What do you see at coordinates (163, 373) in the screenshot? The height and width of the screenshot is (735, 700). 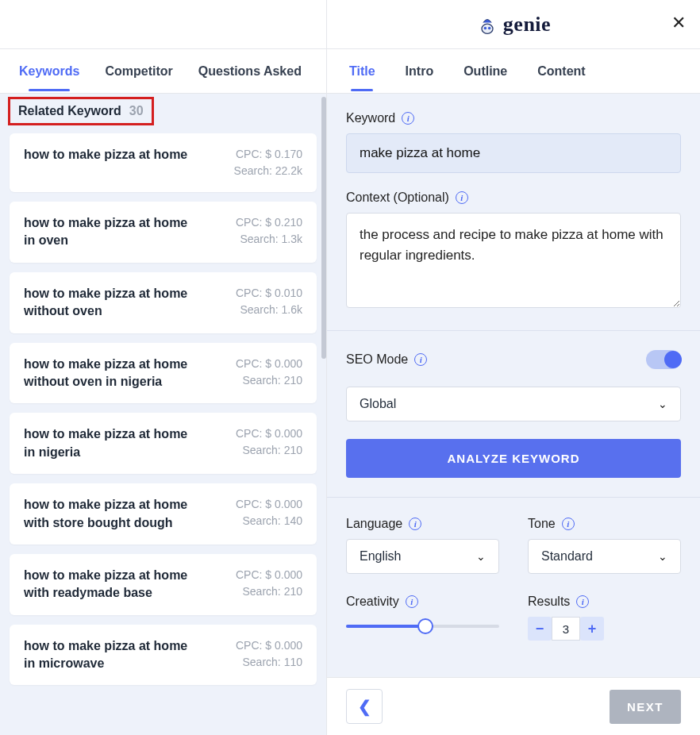 I see `keyword-card: how to make pizza at home without oven i…` at bounding box center [163, 373].